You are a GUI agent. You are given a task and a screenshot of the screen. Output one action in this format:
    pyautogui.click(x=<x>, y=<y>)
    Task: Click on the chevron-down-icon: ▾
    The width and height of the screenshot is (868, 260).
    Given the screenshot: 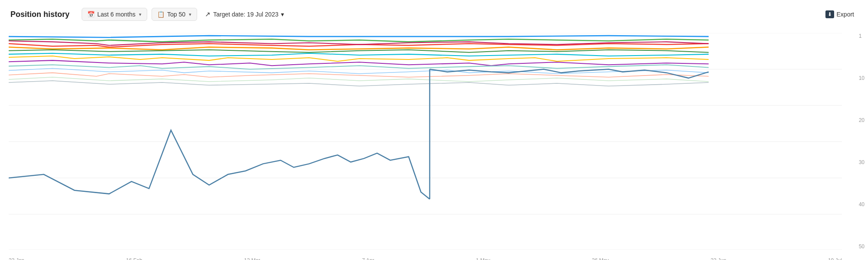 What is the action you would take?
    pyautogui.click(x=140, y=15)
    